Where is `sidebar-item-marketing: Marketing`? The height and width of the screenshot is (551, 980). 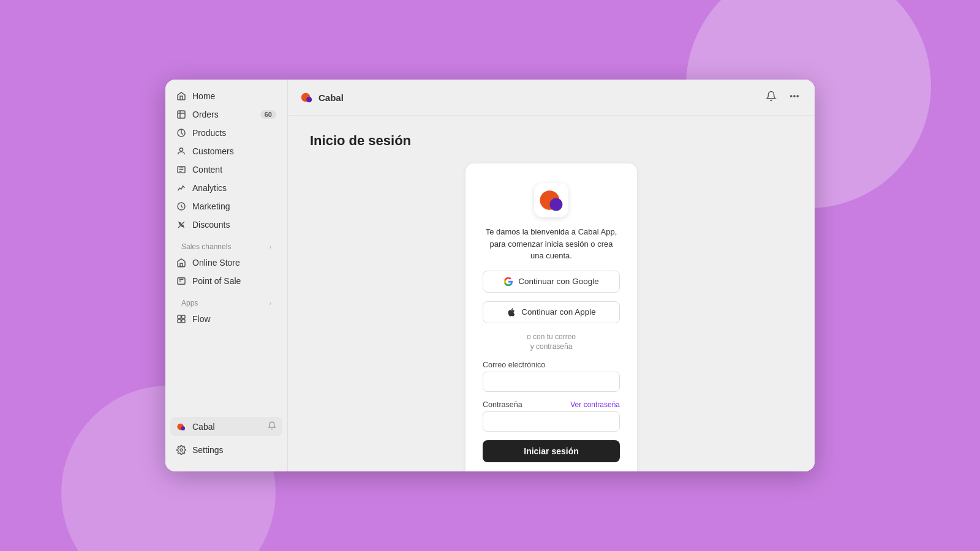
sidebar-item-marketing: Marketing is located at coordinates (227, 206).